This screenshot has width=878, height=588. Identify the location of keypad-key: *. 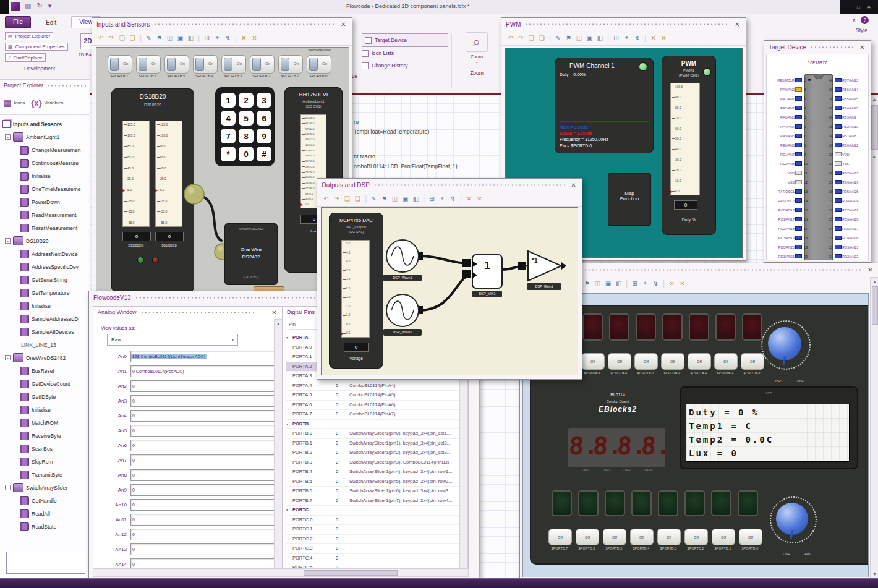
(228, 154).